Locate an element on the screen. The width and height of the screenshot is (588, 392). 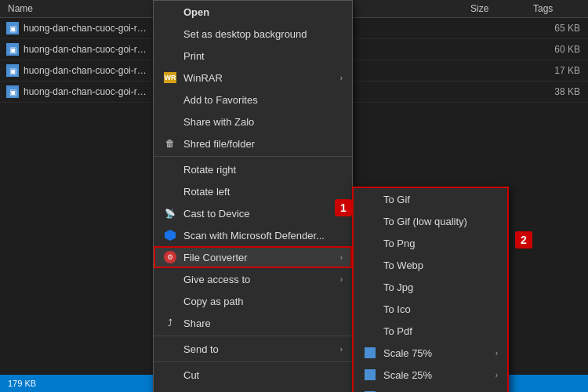
menu-item-cast: 📡 Cast to Device › is located at coordinates (252, 213).